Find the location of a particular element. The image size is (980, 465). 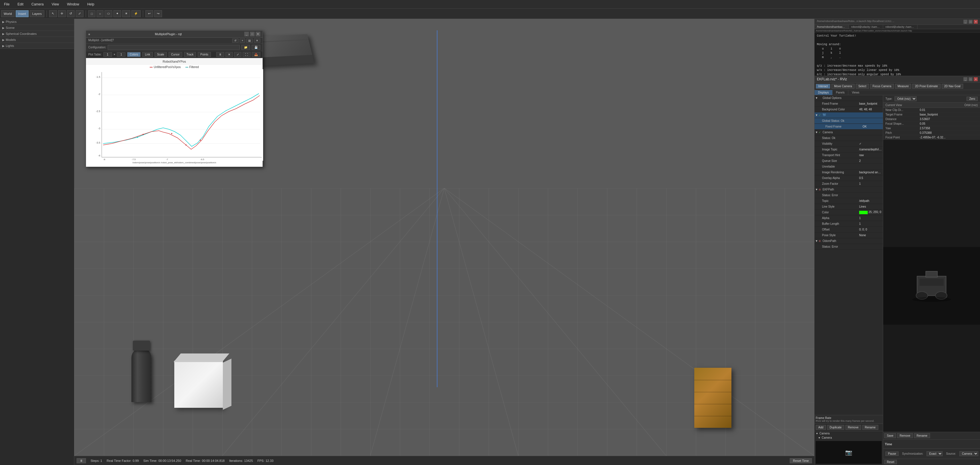

toolbar-box: □ is located at coordinates (92, 14).